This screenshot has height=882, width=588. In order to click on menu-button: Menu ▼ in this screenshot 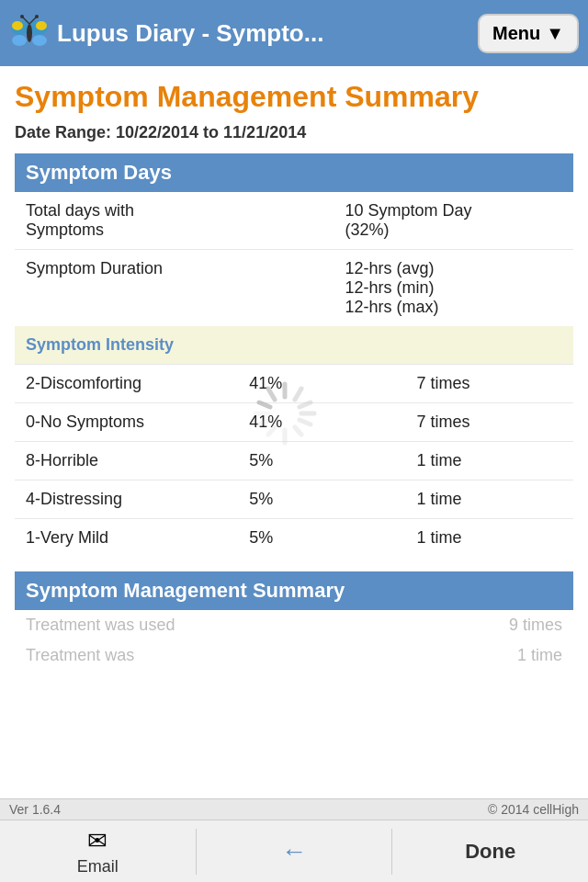, I will do `click(528, 33)`.